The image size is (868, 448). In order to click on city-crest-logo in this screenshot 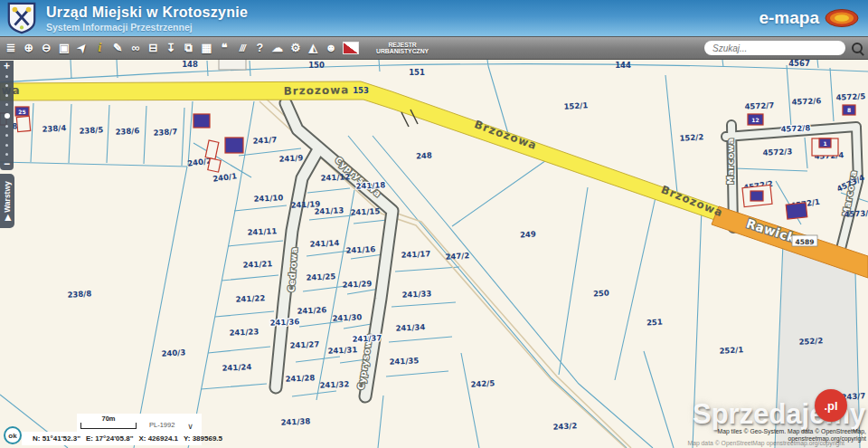, I will do `click(22, 18)`.